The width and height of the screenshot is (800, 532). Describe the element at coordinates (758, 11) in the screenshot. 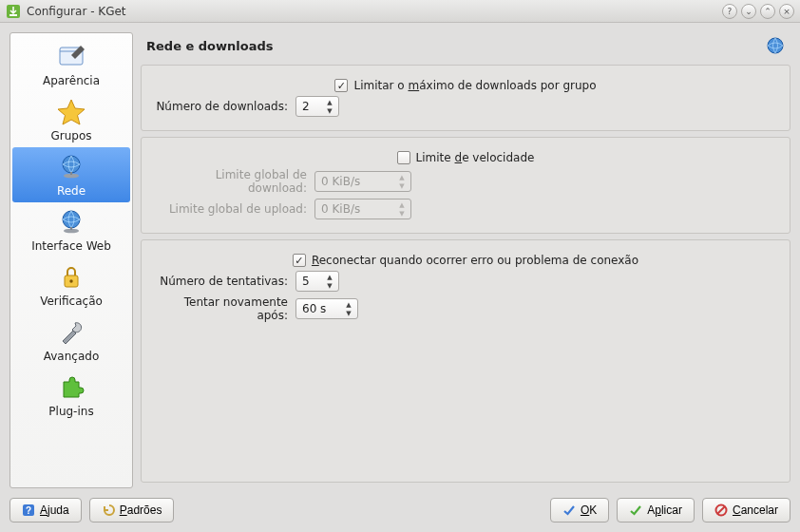

I see `window-buttons: ? ⌄ ⌃ ×` at that location.